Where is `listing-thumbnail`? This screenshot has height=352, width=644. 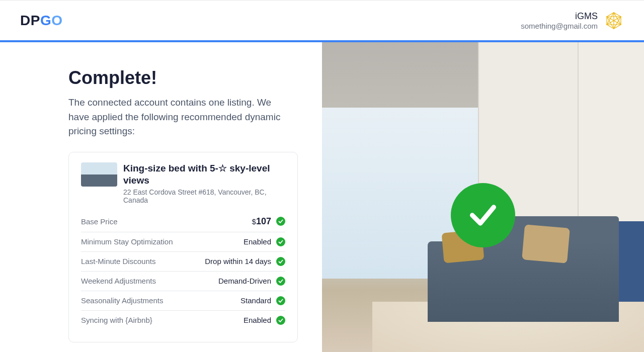
listing-thumbnail is located at coordinates (99, 174).